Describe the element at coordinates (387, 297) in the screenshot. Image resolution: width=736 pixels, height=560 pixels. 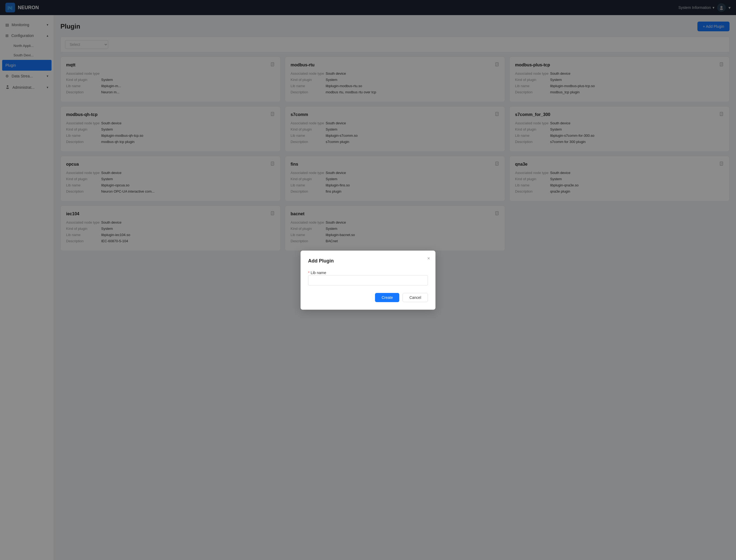
I see `create-button: Create` at that location.